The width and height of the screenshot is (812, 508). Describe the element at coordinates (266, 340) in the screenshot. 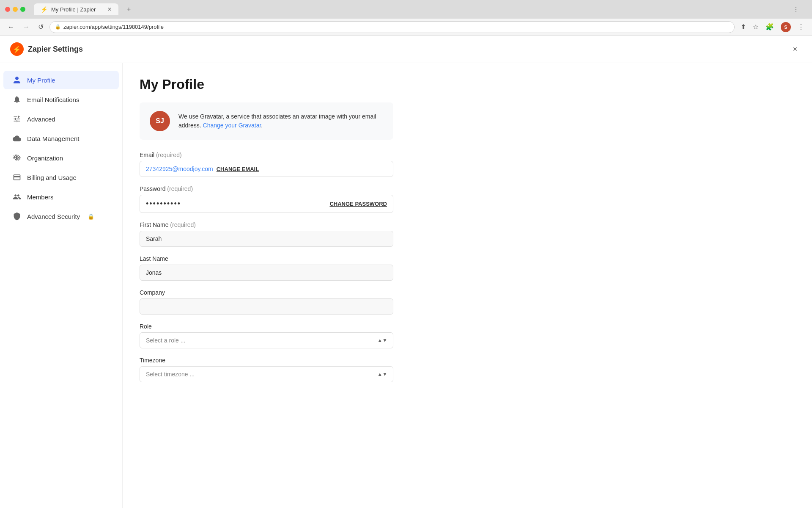

I see `role-select-wrapper: Select a role ... ▲▼` at that location.